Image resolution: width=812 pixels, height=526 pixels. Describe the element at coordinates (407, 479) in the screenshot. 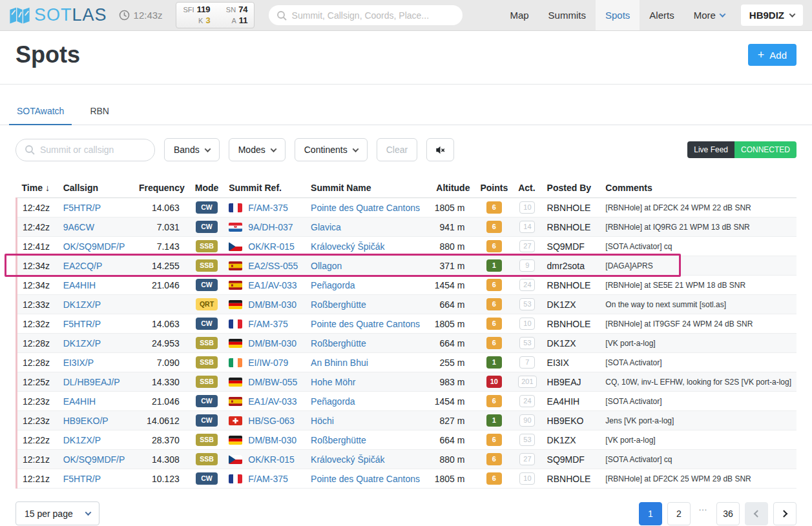

I see `table-row: 12:21z F5HTR/P 10.123 CW F/AM-375 Pointe…` at that location.